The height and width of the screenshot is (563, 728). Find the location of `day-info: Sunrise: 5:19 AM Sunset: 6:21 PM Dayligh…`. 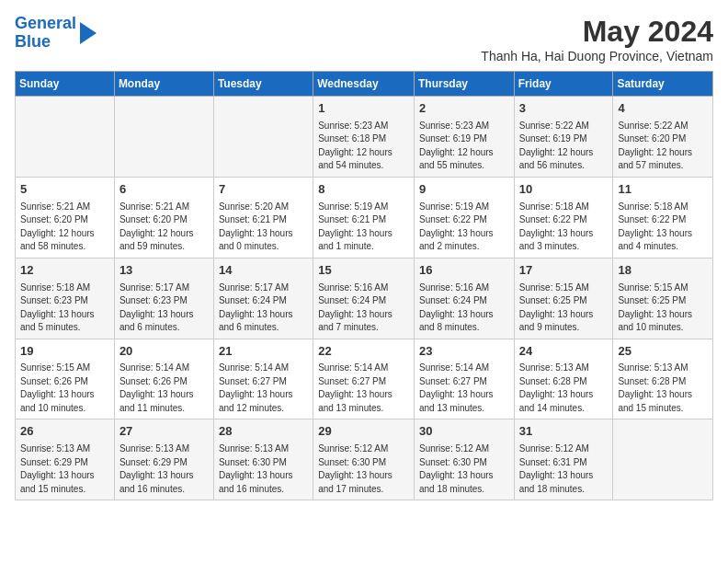

day-info: Sunrise: 5:19 AM Sunset: 6:21 PM Dayligh… is located at coordinates (364, 227).